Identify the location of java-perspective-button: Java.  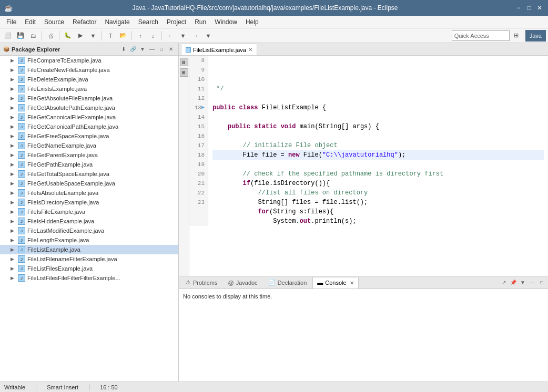
(535, 36).